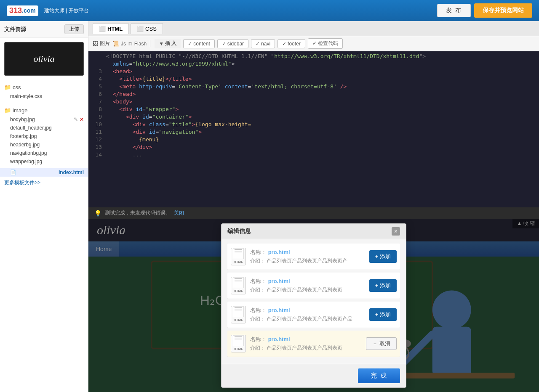  Describe the element at coordinates (201, 44) in the screenshot. I see `snippet-content-label: content` at that location.